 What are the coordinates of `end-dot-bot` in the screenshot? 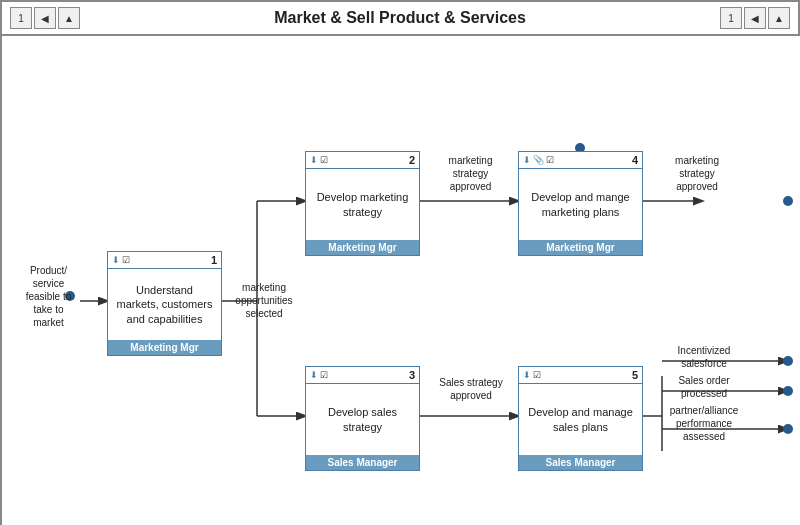 It's located at (788, 429).